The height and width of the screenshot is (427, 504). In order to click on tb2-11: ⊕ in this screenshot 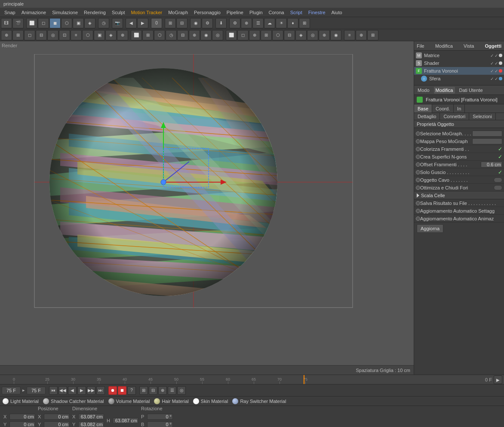, I will do `click(123, 35)`.